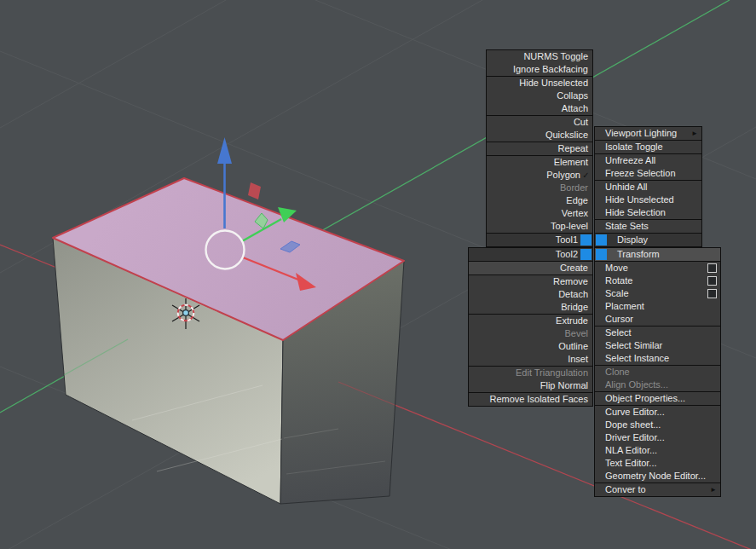  Describe the element at coordinates (540, 70) in the screenshot. I see `menu-item-ignore-backfacing: Ignore Backfacing` at that location.